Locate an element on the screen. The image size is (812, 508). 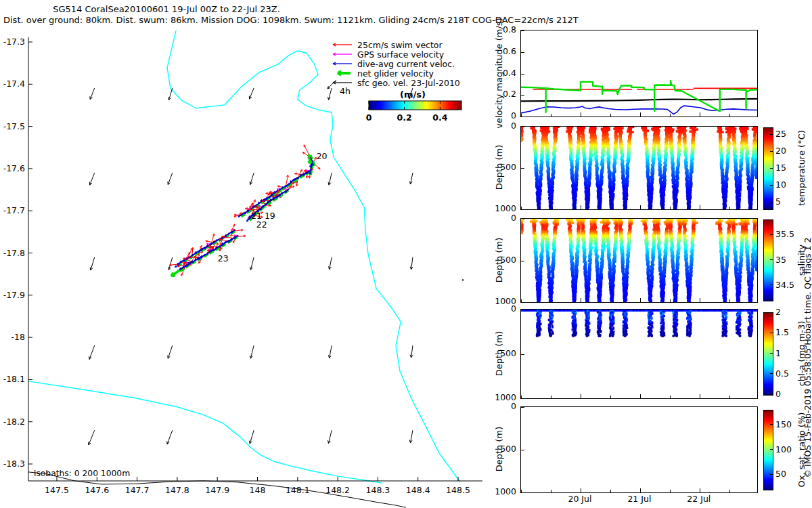
map-x-tick-label: 148.3 is located at coordinates (378, 490).